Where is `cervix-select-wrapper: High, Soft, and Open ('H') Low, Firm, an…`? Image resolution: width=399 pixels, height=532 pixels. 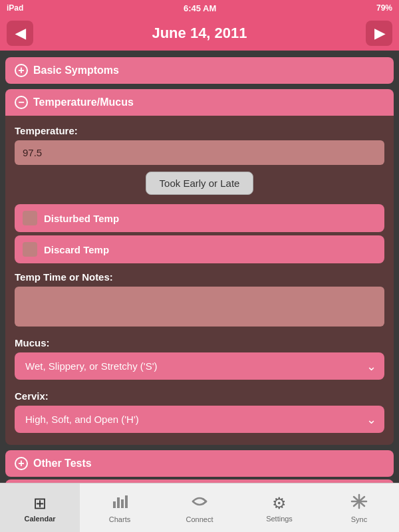
cervix-select-wrapper: High, Soft, and Open ('H') Low, Firm, an… is located at coordinates (200, 419).